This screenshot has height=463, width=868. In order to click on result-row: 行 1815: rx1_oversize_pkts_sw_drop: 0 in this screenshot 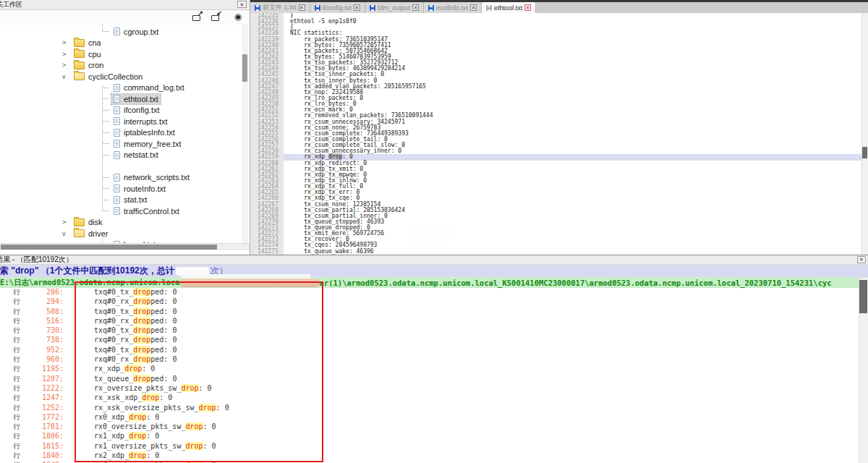, I will do `click(429, 446)`.